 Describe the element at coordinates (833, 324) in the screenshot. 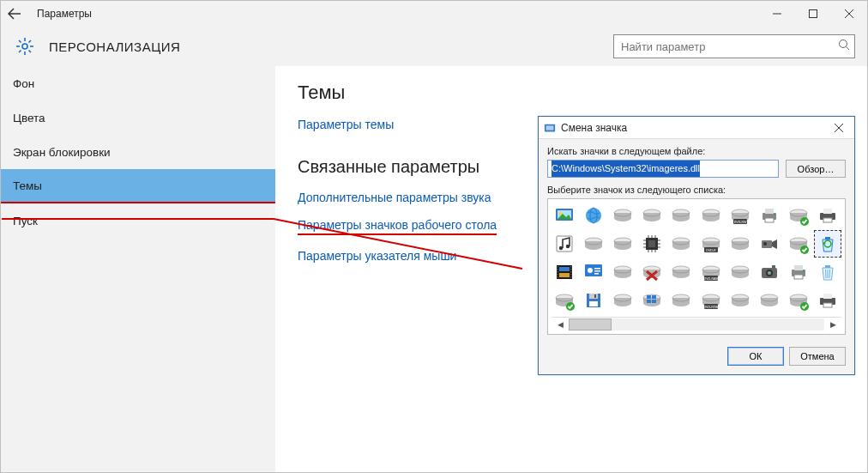

I see `scroll-right-button: ▶` at that location.